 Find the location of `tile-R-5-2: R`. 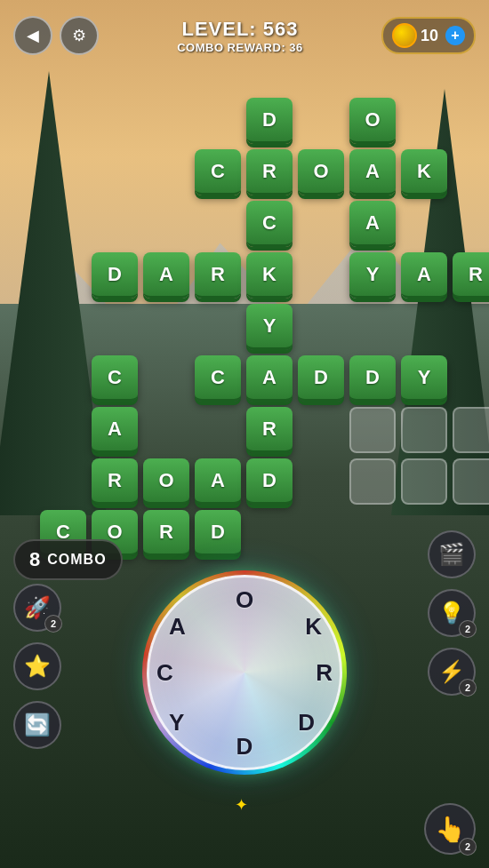

tile-R-5-2: R is located at coordinates (269, 172).